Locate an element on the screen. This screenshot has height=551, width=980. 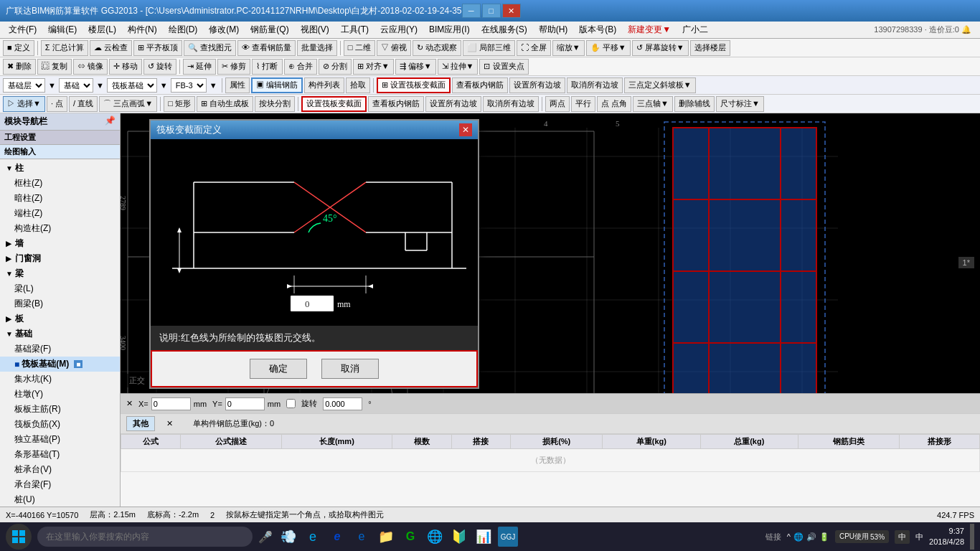
taskbar-icon-ie2: e is located at coordinates (337, 537).